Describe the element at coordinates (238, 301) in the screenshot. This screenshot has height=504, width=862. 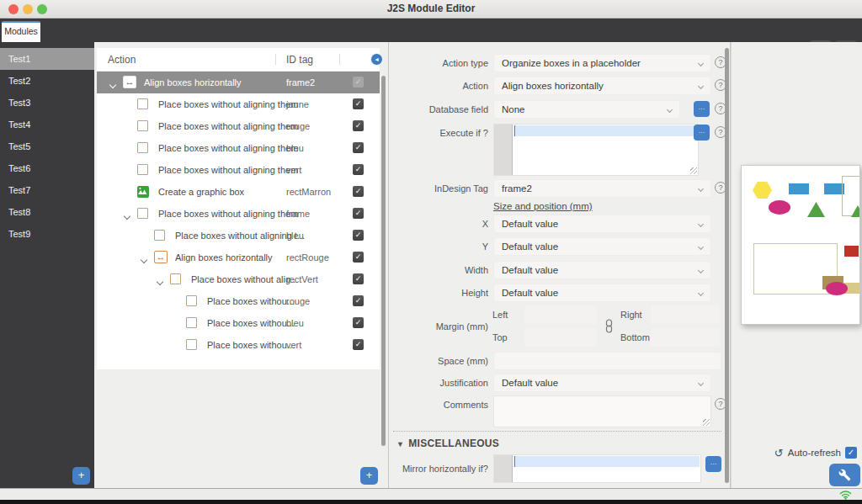
I see `table-row: Place boxes withou... rouge ✓` at that location.